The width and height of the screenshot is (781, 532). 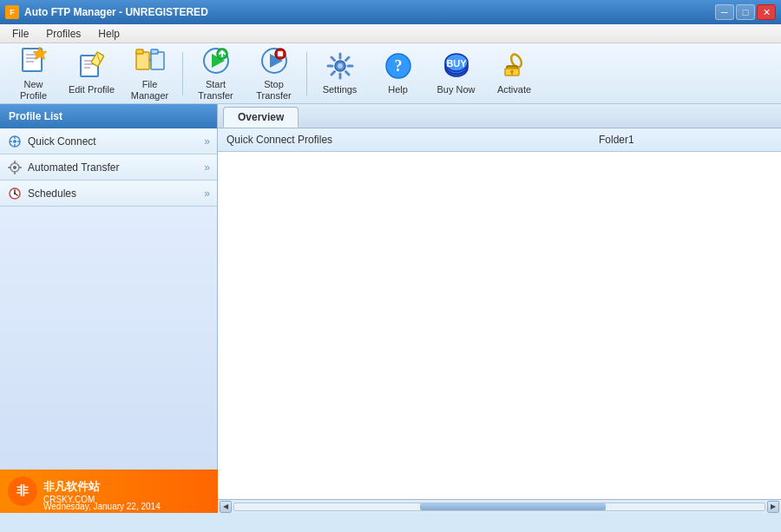 What do you see at coordinates (274, 74) in the screenshot?
I see `stop-transfer-button: Stop Transfer` at bounding box center [274, 74].